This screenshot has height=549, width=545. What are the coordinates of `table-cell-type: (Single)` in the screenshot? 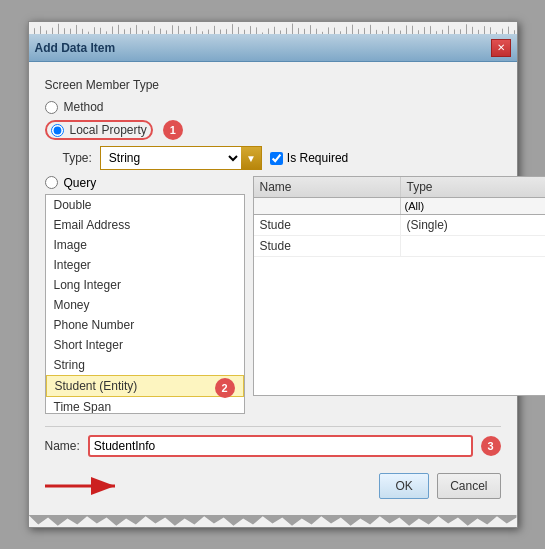 It's located at (474, 225).